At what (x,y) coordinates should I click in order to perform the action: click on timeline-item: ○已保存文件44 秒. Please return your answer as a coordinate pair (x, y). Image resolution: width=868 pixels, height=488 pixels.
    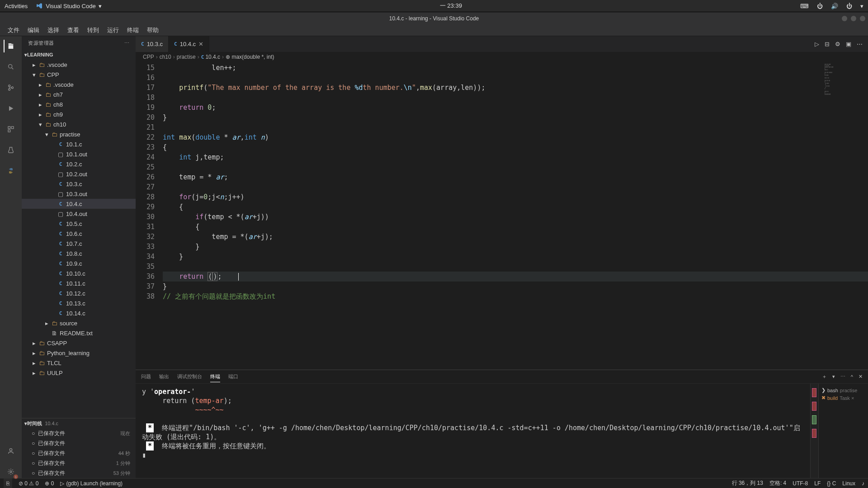
    Looking at the image, I should click on (79, 453).